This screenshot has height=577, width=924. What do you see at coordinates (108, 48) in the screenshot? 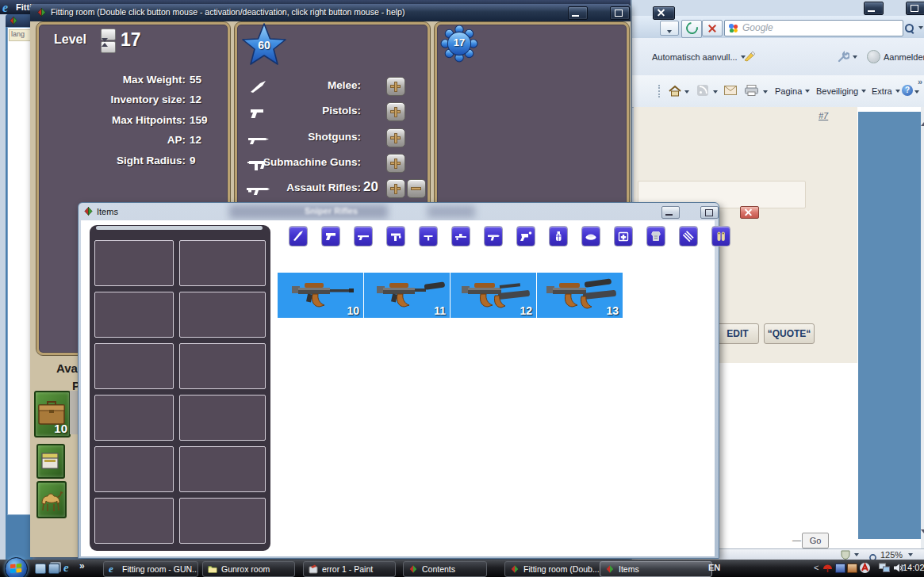
I see `level-down-button` at bounding box center [108, 48].